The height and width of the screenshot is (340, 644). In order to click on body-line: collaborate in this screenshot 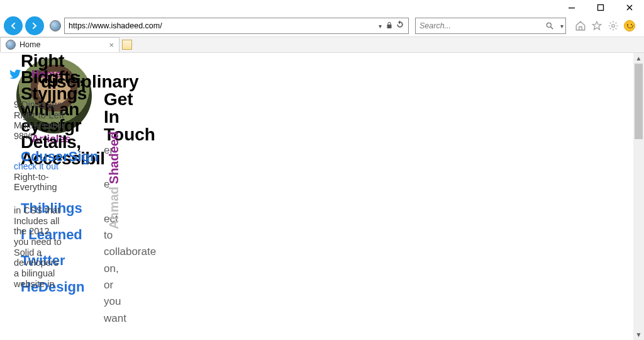, I will do `click(135, 252)`.